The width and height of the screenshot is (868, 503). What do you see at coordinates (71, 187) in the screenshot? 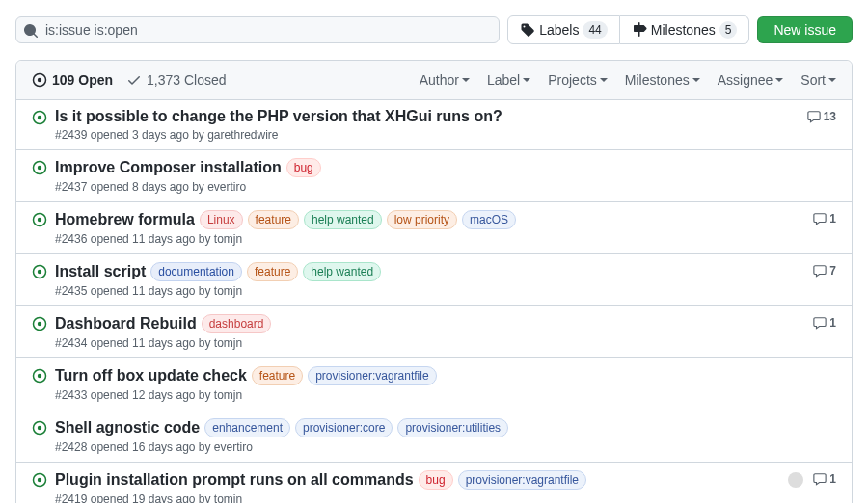
I see `issue-number: #2437` at bounding box center [71, 187].